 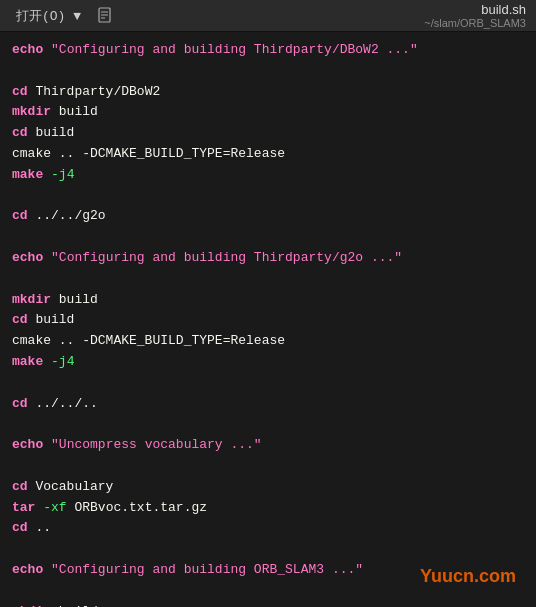 What do you see at coordinates (475, 23) in the screenshot?
I see `title-path: ~/slam/ORB_SLAM3` at bounding box center [475, 23].